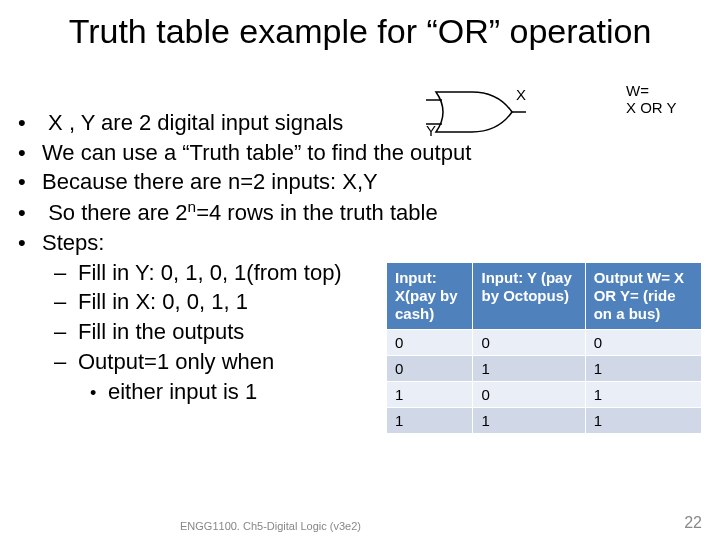 The image size is (720, 540). What do you see at coordinates (521, 94) in the screenshot?
I see `gate-input-x-label: X` at bounding box center [521, 94].